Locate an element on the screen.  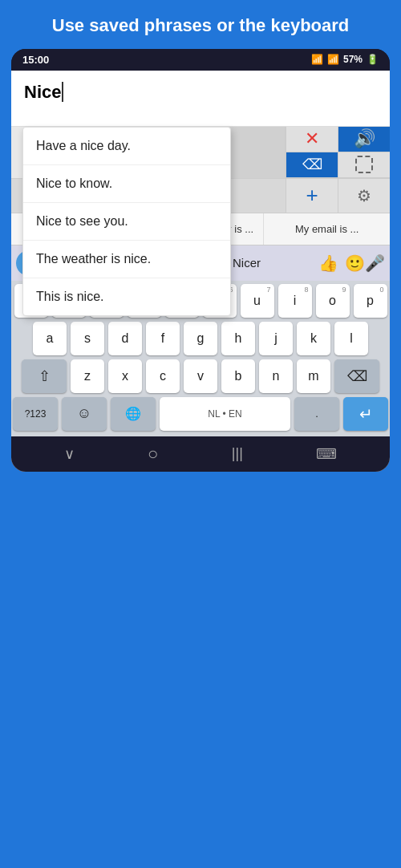
key-m: m is located at coordinates (314, 376).